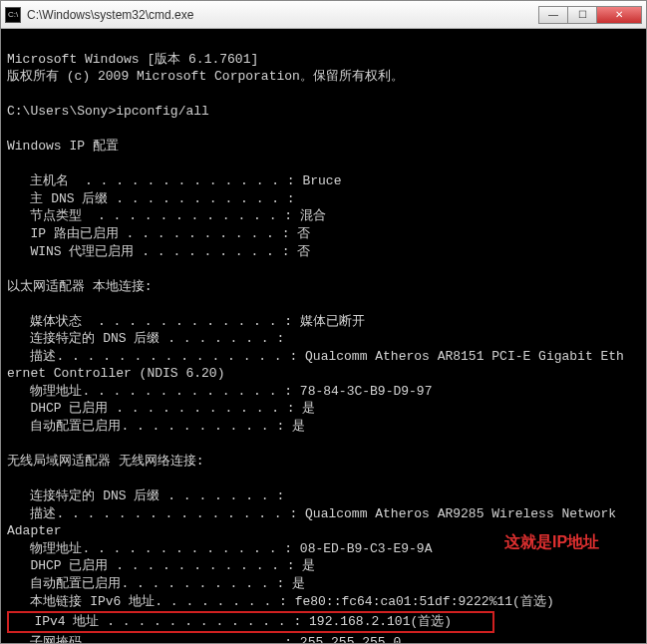 This screenshot has height=644, width=647. Describe the element at coordinates (299, 584) in the screenshot. I see `wlan-autoconf-value: 是` at that location.